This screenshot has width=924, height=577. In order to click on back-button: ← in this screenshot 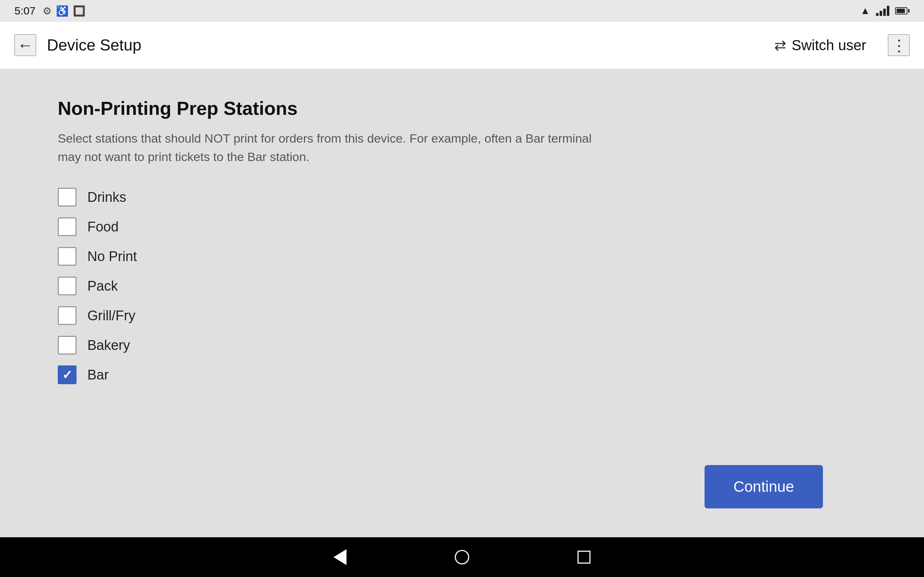, I will do `click(25, 45)`.